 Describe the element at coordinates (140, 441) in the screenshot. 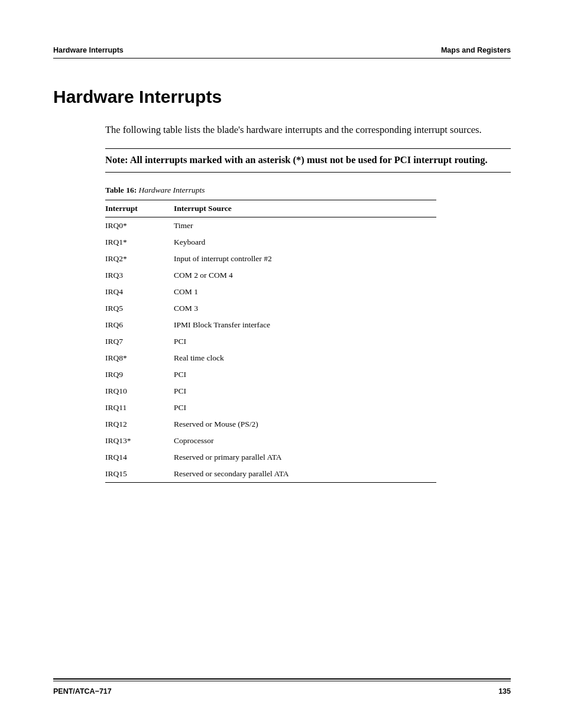

I see `cell-interrupt: IRQ13*` at that location.